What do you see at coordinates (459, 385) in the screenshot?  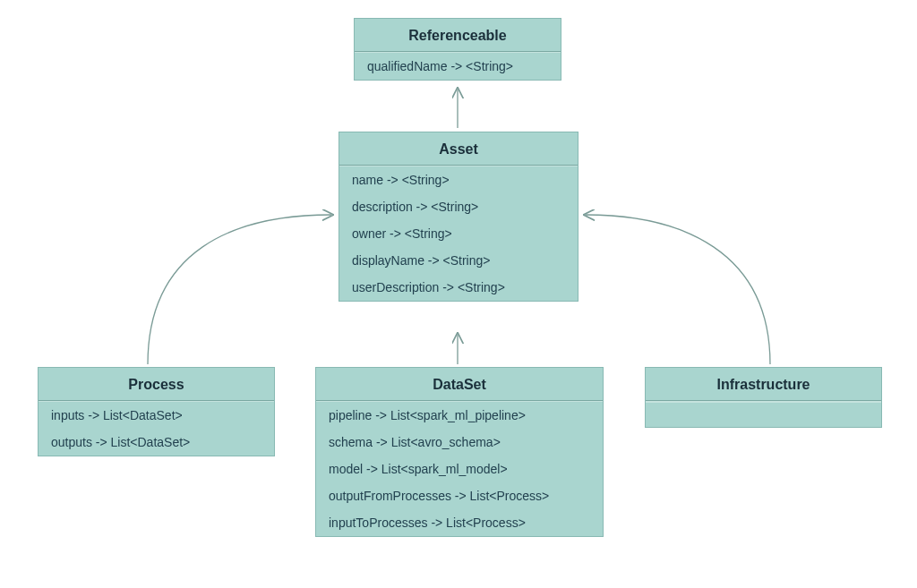 I see `class-title: DataSet` at bounding box center [459, 385].